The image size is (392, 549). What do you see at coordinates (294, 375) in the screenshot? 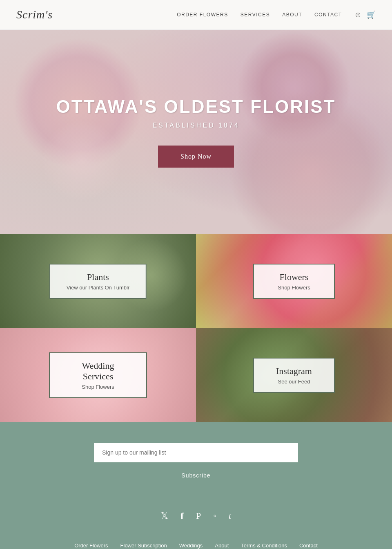
I see `grid-cell-instagram: Instagram See our Feed` at bounding box center [294, 375].